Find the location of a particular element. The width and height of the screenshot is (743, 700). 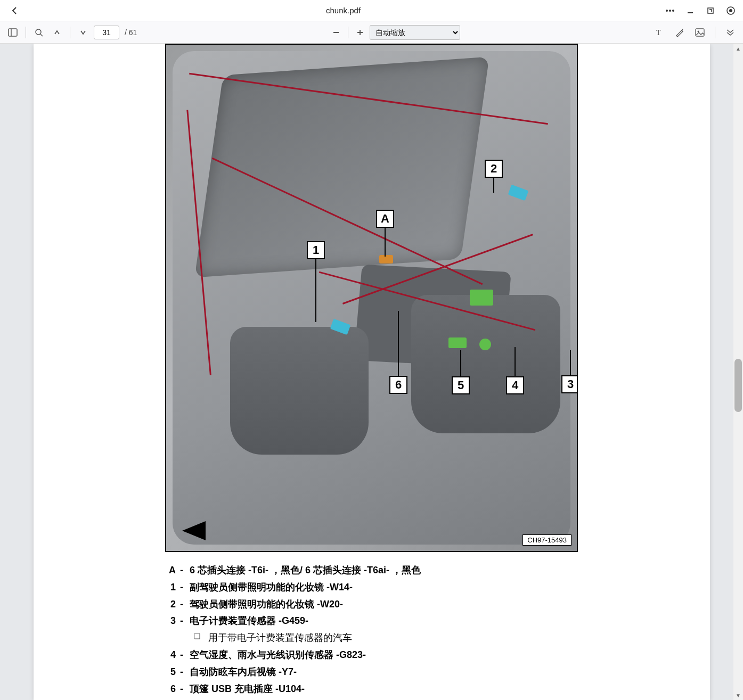

legend-row-1: 1 - 副驾驶员侧带照明功能的化妆镜 -W14- is located at coordinates (372, 588).